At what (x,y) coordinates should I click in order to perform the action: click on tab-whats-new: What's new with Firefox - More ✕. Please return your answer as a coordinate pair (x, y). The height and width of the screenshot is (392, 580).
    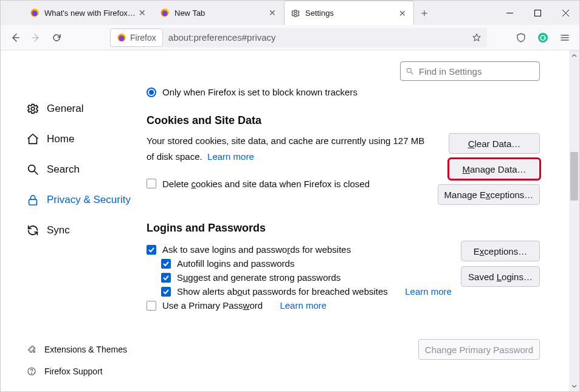
    Looking at the image, I should click on (89, 13).